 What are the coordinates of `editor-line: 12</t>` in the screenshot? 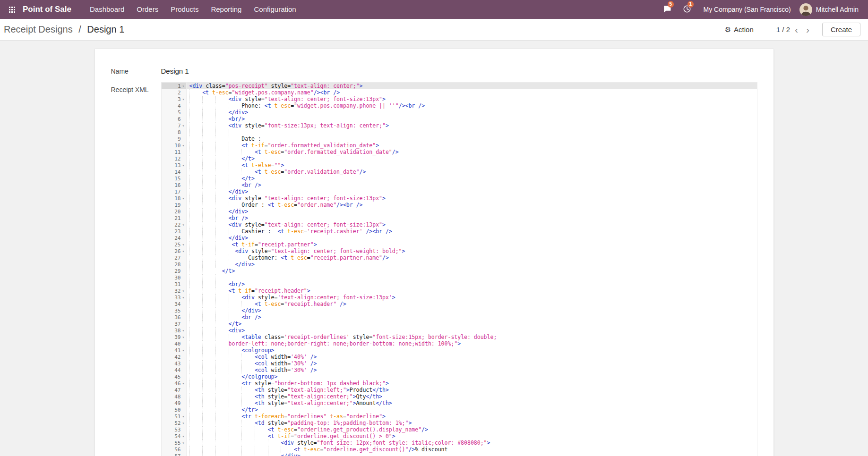 It's located at (459, 159).